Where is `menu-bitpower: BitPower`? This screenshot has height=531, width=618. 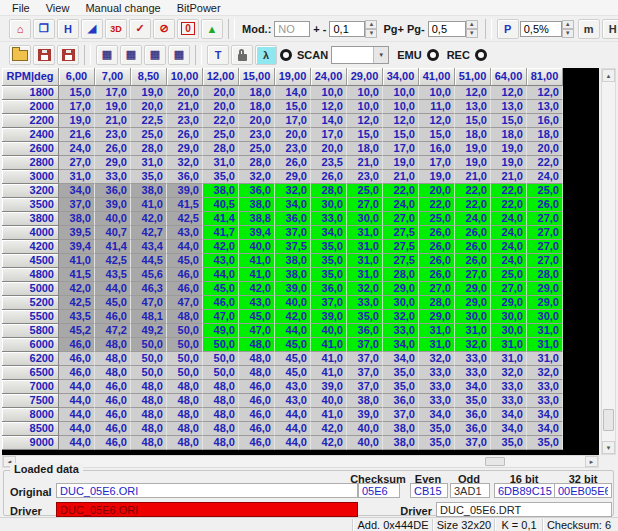
menu-bitpower: BitPower is located at coordinates (199, 8).